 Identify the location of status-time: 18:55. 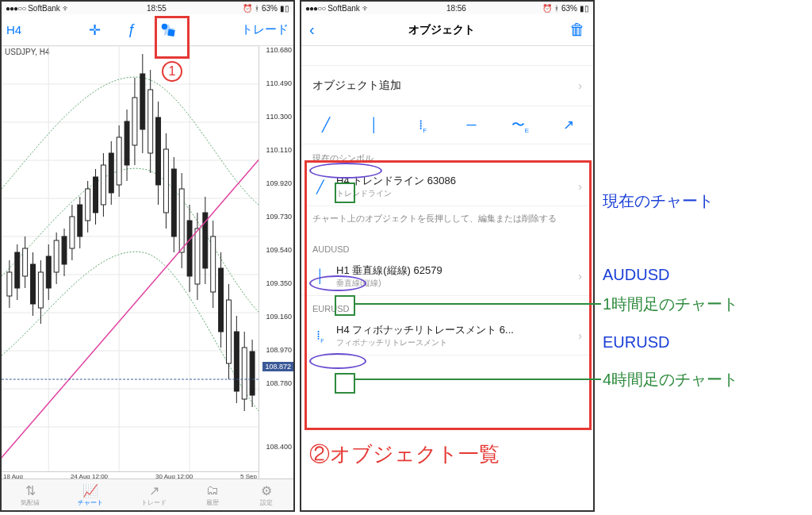
(157, 8).